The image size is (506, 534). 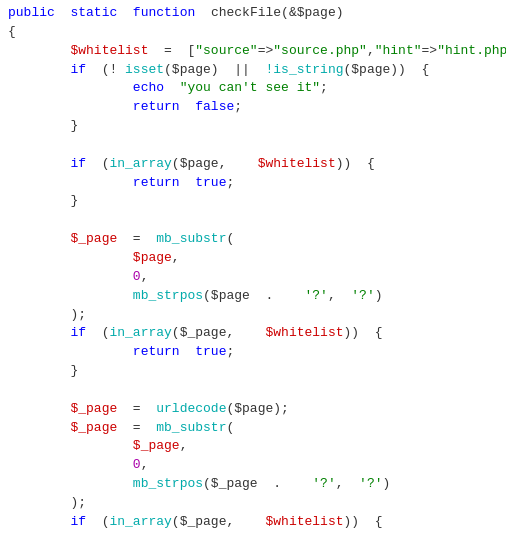 I want to click on token: = [, so click(x=172, y=52).